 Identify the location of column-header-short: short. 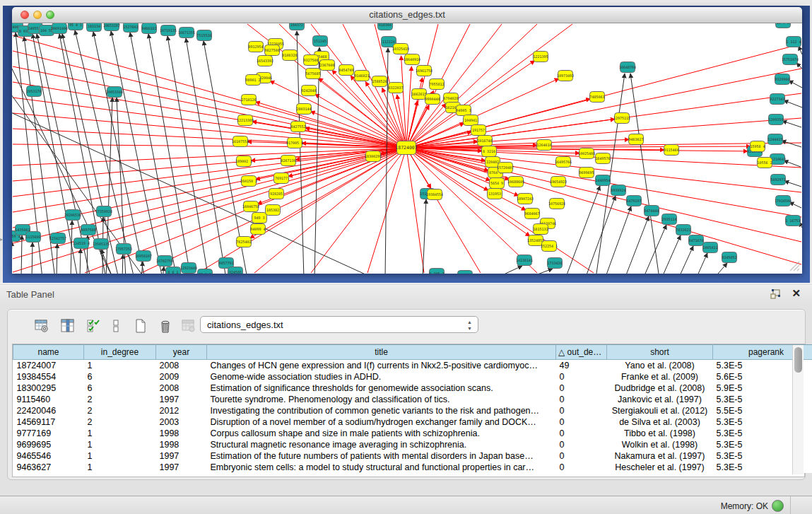
(660, 352).